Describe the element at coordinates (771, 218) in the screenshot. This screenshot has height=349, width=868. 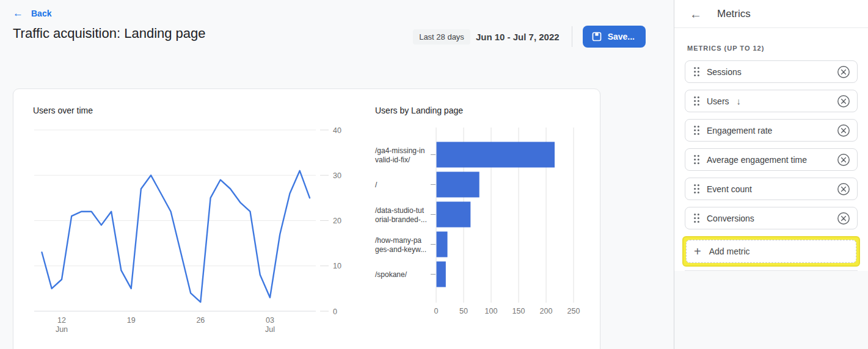
I see `metric-item: Conversions` at that location.